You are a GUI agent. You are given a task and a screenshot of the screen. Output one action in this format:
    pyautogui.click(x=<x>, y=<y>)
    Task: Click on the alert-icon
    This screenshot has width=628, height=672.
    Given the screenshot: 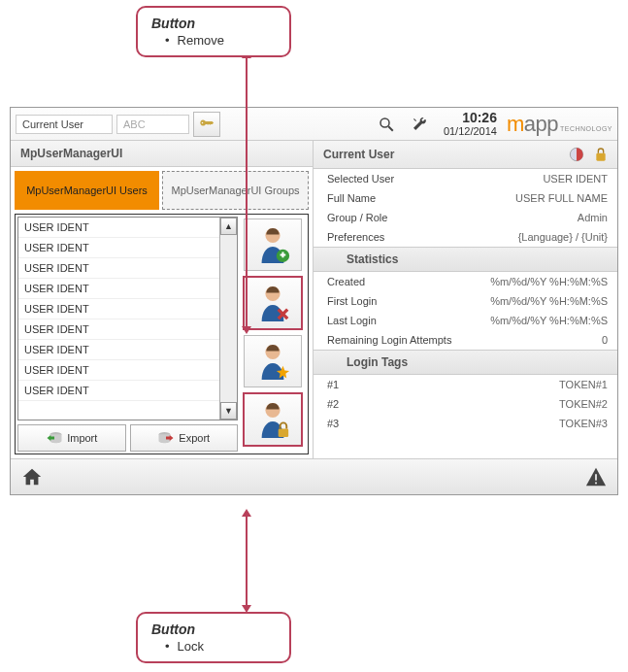 What is the action you would take?
    pyautogui.click(x=596, y=477)
    